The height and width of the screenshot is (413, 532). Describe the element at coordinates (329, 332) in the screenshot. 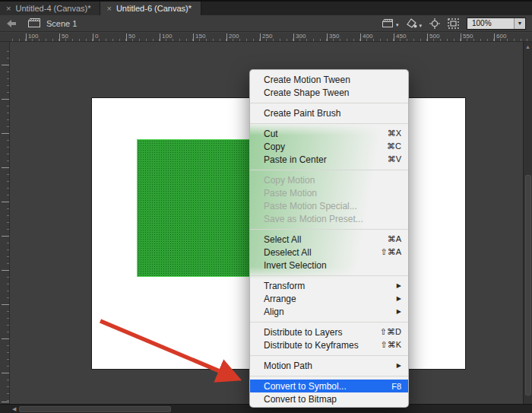

I see `menu-item-distribute-to-layers: Distribute to Layers⇧⌘D` at that location.